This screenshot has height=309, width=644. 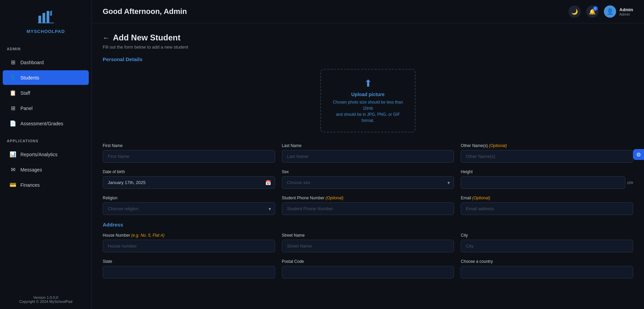 I want to click on logo-text: MYSCHOOLPAD, so click(x=46, y=31).